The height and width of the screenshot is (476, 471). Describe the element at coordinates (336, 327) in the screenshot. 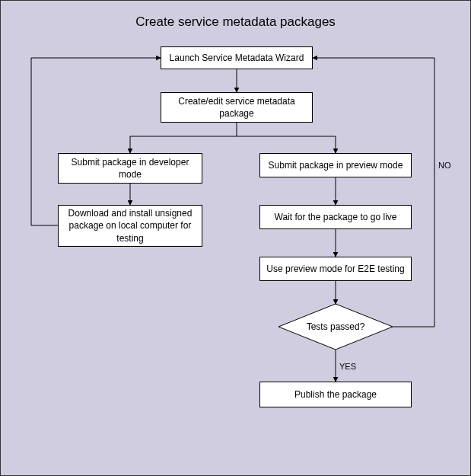

I see `node-decision: Tests passed?` at that location.